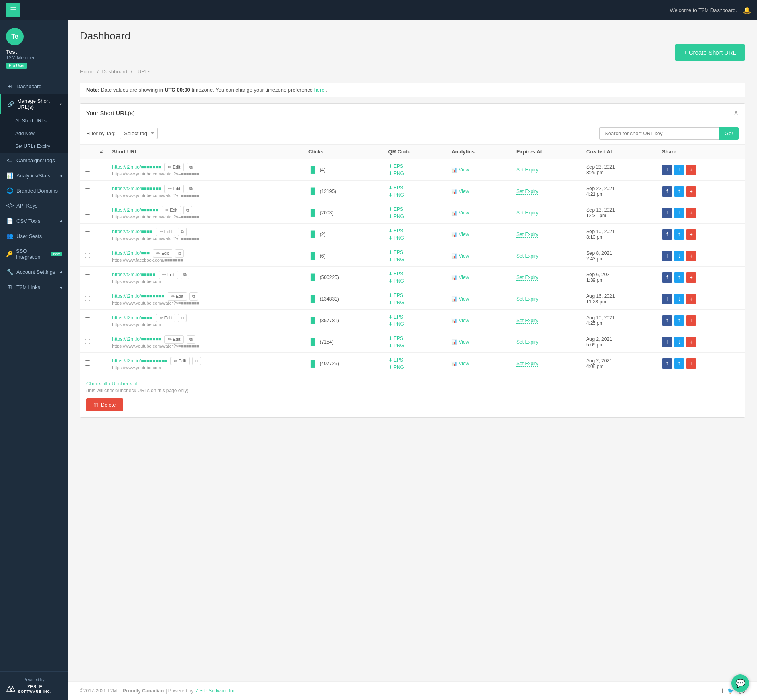  I want to click on copy-button-9: ⧉, so click(197, 361).